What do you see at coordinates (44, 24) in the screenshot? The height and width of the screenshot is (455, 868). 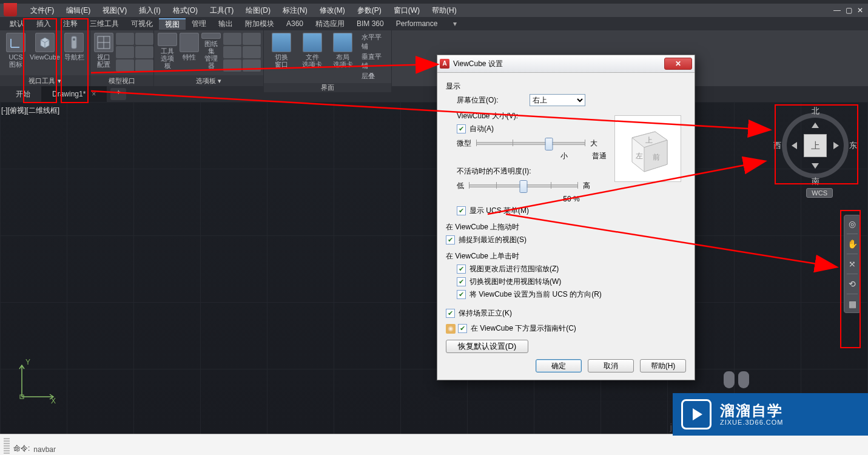 I see `ribbon-tab-insert: 插入` at bounding box center [44, 24].